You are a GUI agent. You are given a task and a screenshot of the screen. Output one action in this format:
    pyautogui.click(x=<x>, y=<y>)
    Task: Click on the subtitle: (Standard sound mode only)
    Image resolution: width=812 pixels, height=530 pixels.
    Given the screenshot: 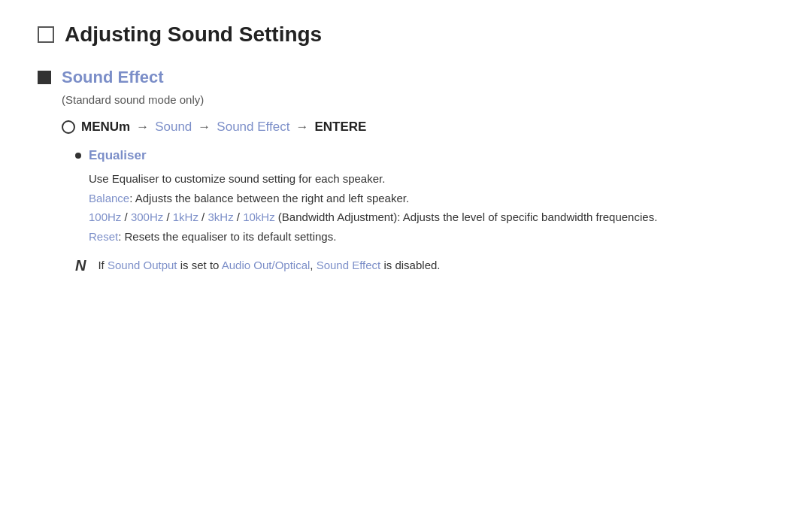 What is the action you would take?
    pyautogui.click(x=418, y=99)
    